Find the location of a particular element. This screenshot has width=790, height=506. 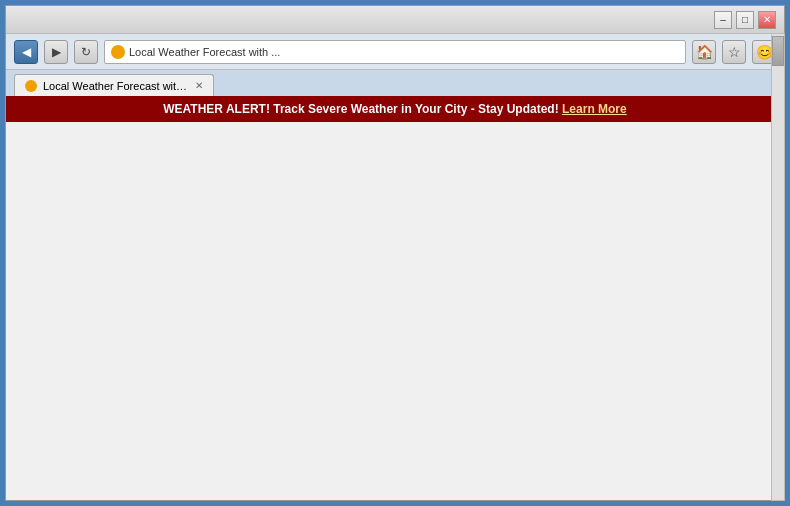

tab-close-icon: ✕ is located at coordinates (199, 86).